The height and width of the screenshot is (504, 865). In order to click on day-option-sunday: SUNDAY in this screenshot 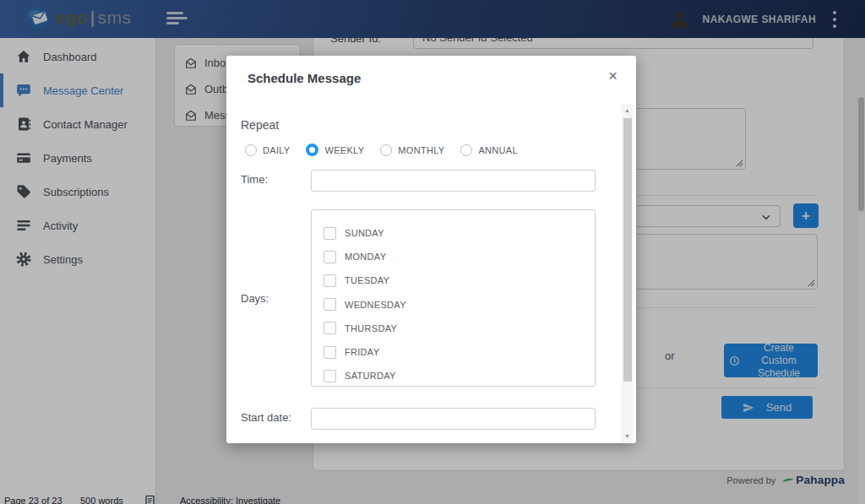, I will do `click(460, 233)`.